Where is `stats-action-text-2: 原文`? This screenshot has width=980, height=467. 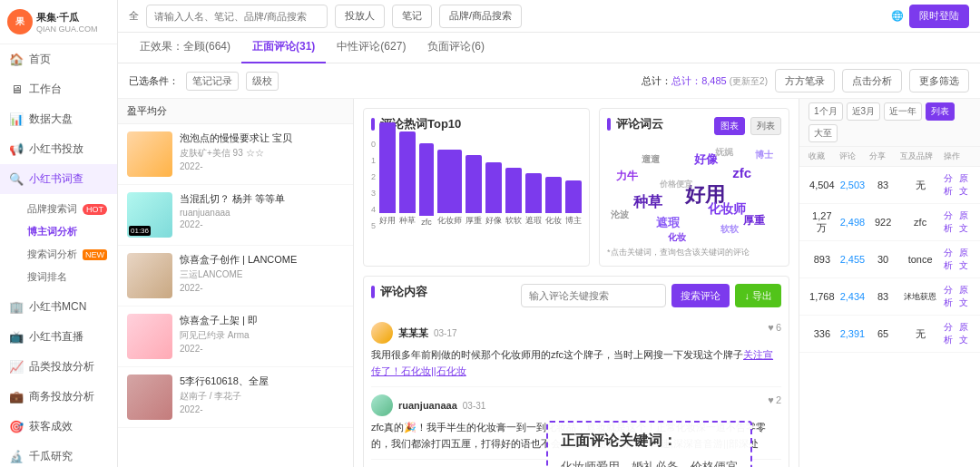 stats-action-text-2: 原文 is located at coordinates (965, 259).